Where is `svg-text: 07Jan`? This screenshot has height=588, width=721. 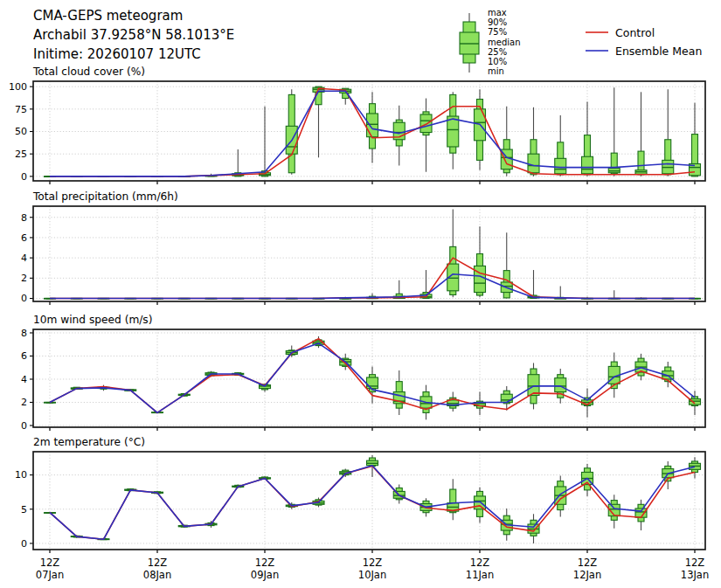 svg-text: 07Jan is located at coordinates (50, 575).